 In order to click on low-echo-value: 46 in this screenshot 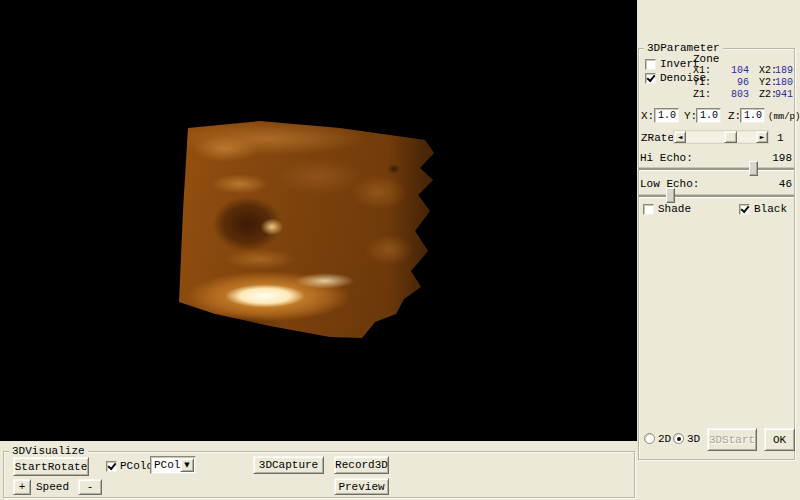, I will do `click(774, 184)`.